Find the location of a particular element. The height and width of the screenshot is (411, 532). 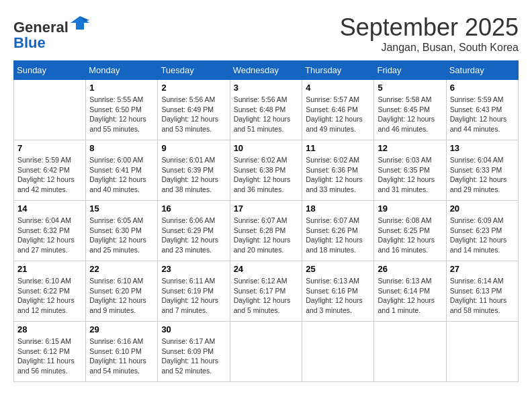

day-number: 28 is located at coordinates (50, 329).